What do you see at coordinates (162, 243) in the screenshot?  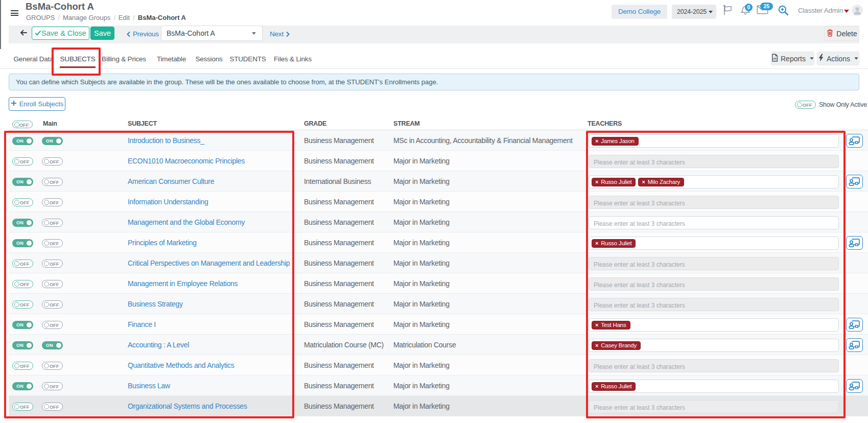 I see `subject-link: Principles of Marketing` at bounding box center [162, 243].